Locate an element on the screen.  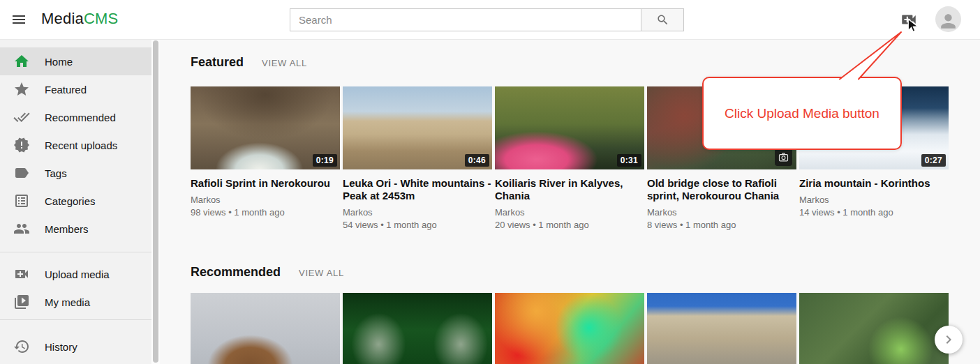
sidebar-item-members: Members is located at coordinates (75, 229).